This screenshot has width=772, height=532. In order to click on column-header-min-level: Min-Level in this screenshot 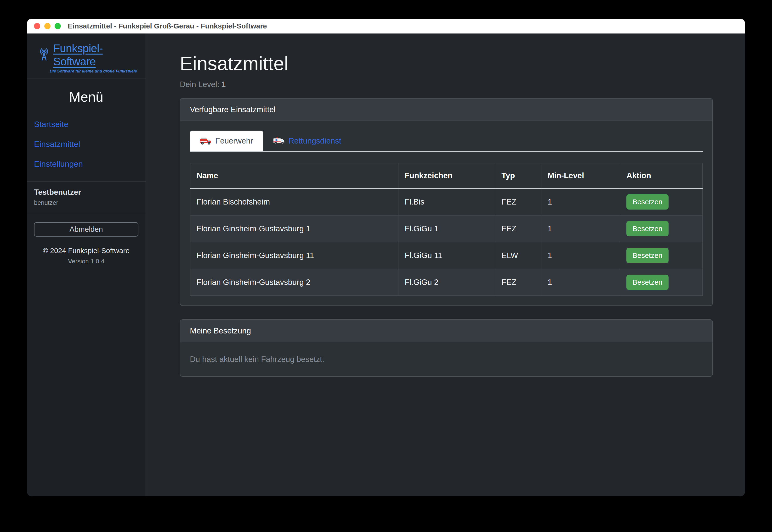, I will do `click(581, 176)`.